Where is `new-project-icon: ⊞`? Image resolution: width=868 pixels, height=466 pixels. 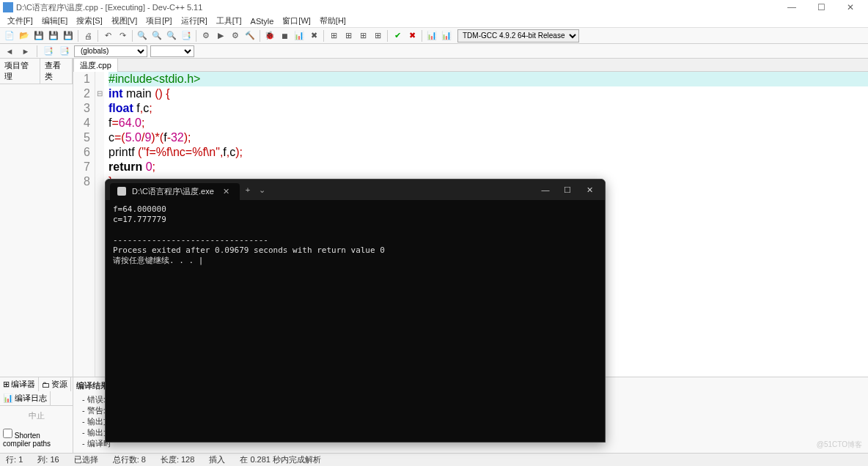
new-project-icon: ⊞ is located at coordinates (334, 36).